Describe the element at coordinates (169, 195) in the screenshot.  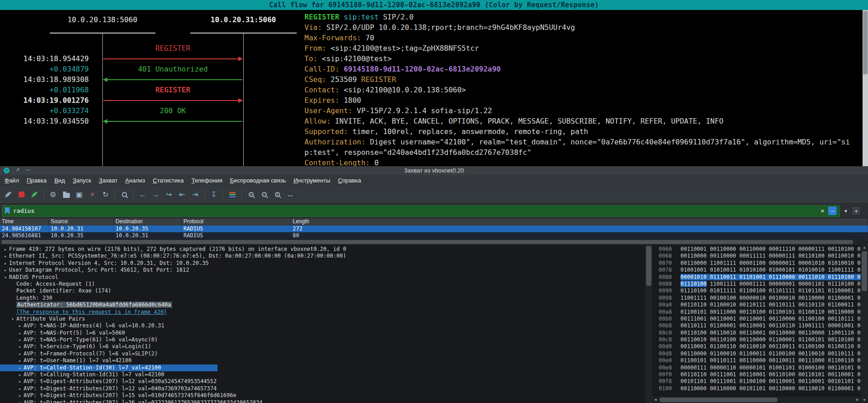
I see `go-to-packet-icon: ↪` at that location.